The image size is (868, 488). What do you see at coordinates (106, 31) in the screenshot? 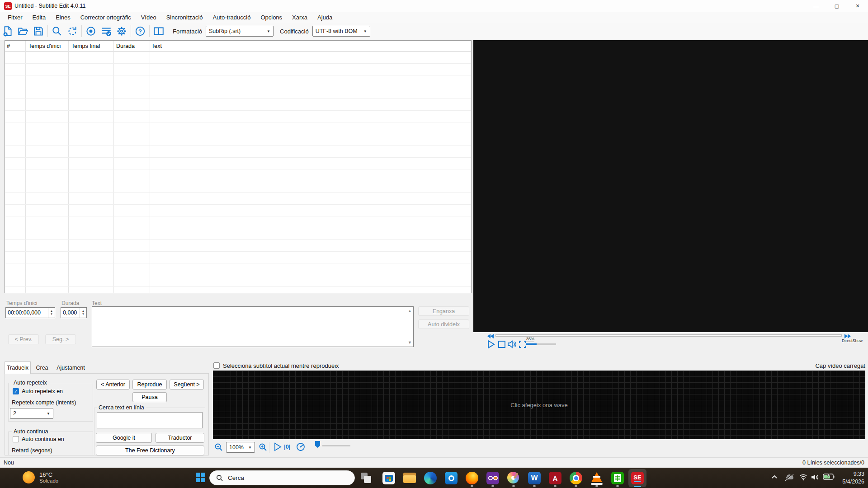
I see `spell-check-icon` at bounding box center [106, 31].